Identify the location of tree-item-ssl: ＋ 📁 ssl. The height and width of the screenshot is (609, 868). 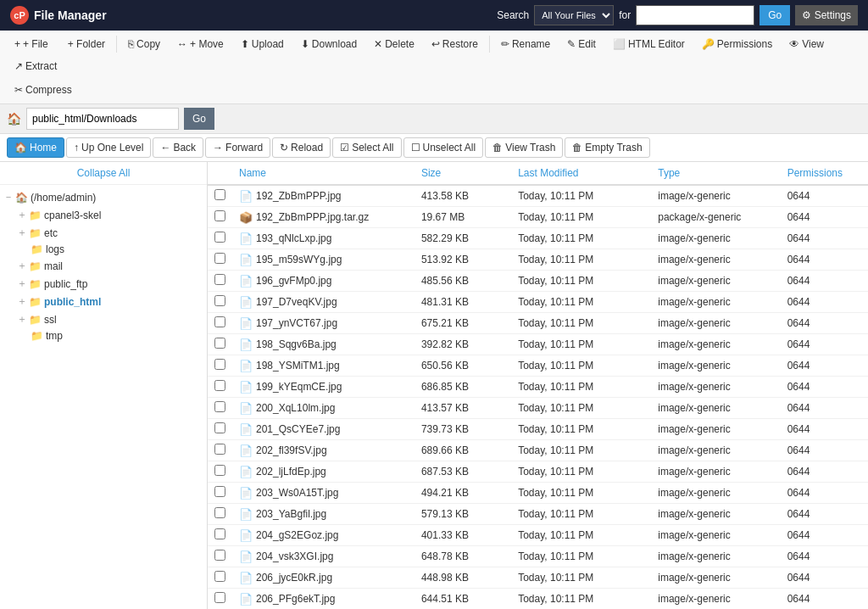
(103, 319).